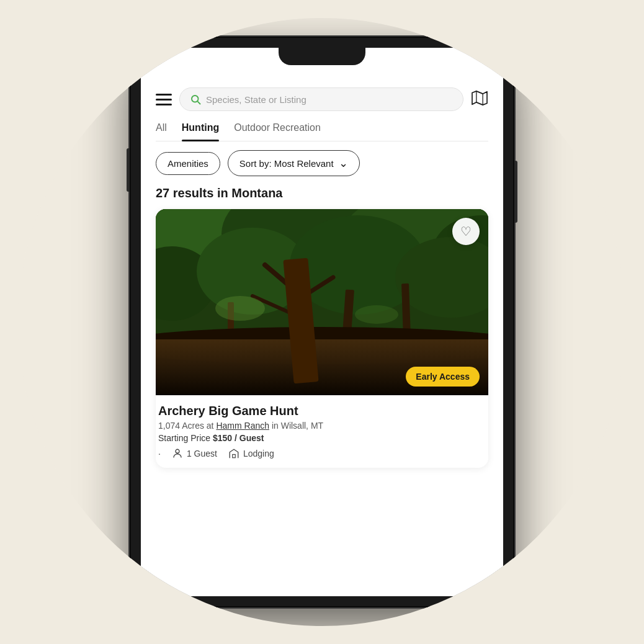 This screenshot has height=644, width=644. Describe the element at coordinates (177, 454) in the screenshot. I see `person-icon` at that location.